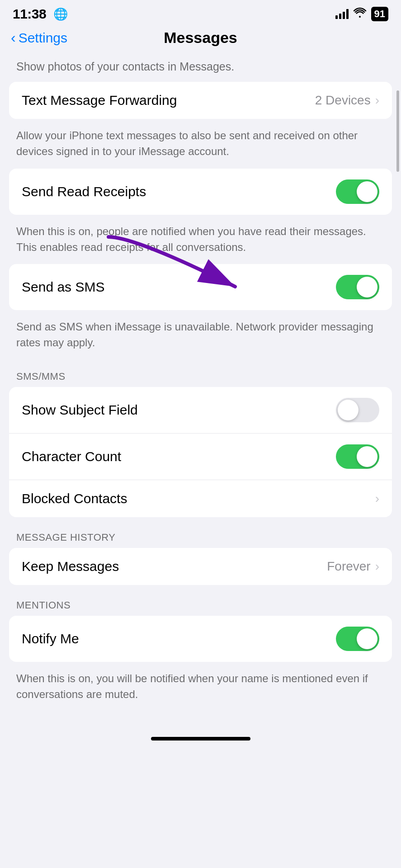 The height and width of the screenshot is (868, 401). What do you see at coordinates (201, 40) in the screenshot?
I see `nav-bar: ‹ Settings Messages` at bounding box center [201, 40].